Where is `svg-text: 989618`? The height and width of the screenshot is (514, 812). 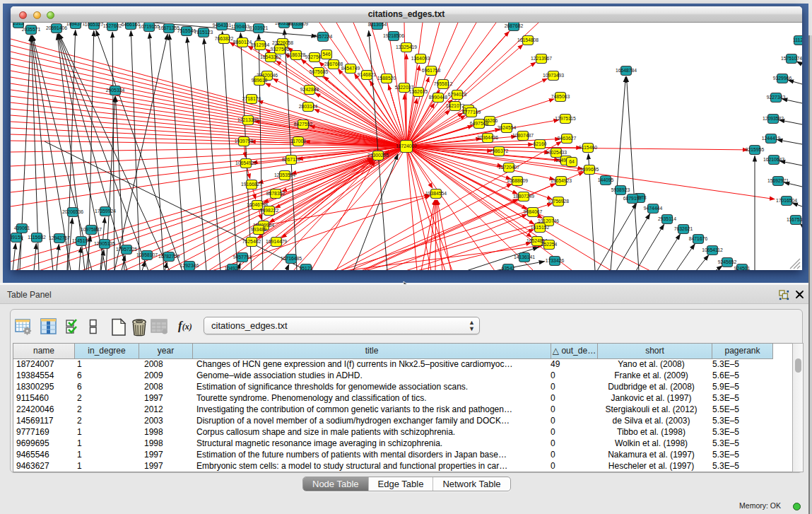 svg-text: 989618 is located at coordinates (260, 81).